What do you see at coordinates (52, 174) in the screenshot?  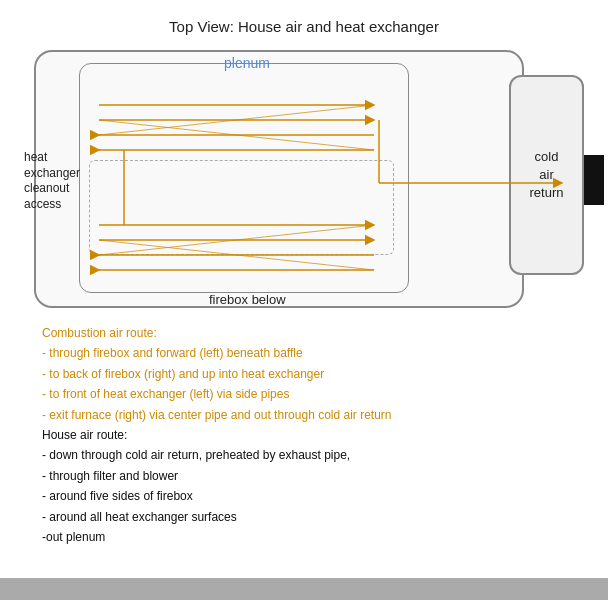 I see `hx-label-line2: exchanger` at bounding box center [52, 174].